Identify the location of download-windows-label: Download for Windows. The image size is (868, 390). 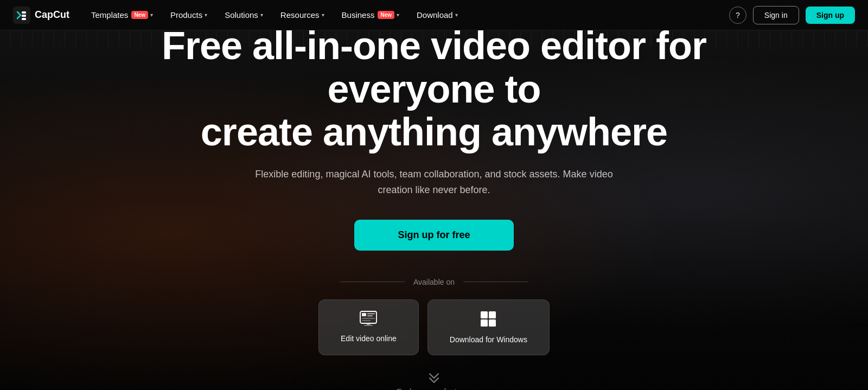
(488, 340).